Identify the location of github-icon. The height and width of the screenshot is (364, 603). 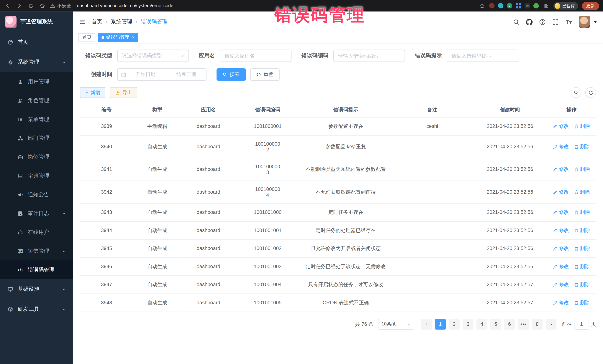
(529, 22).